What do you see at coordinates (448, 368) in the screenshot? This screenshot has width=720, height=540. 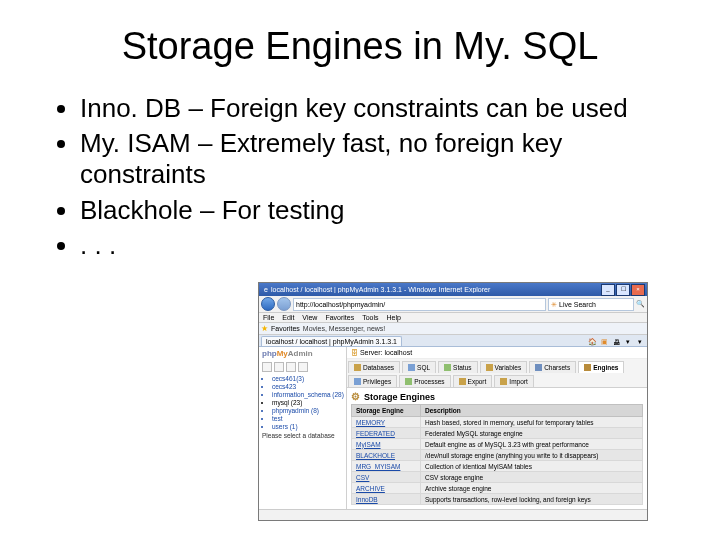 I see `status-icon` at bounding box center [448, 368].